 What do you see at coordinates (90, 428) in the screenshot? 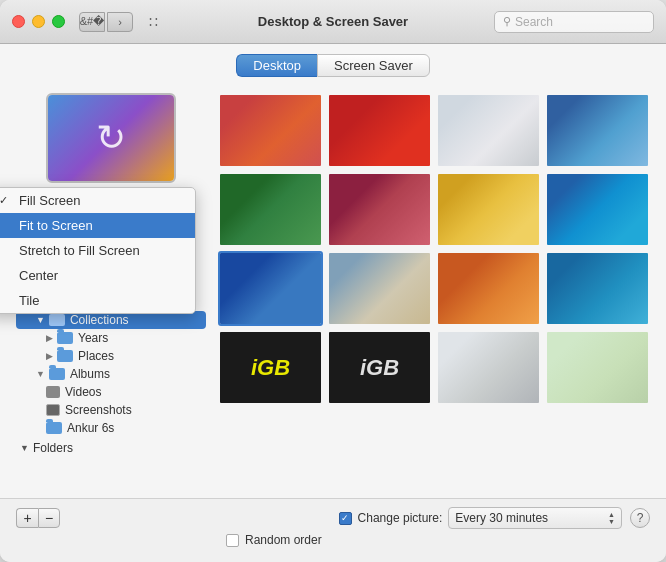
I see `ankur-label: Ankur 6s` at bounding box center [90, 428].